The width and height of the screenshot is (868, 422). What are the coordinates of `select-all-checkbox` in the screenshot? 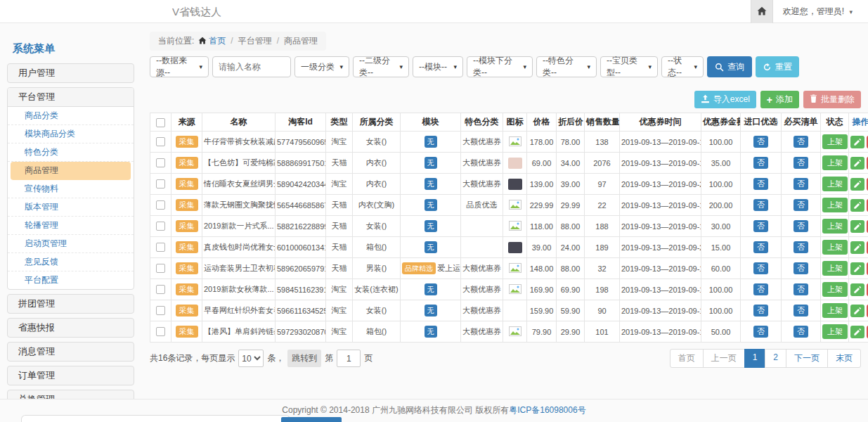 It's located at (160, 122).